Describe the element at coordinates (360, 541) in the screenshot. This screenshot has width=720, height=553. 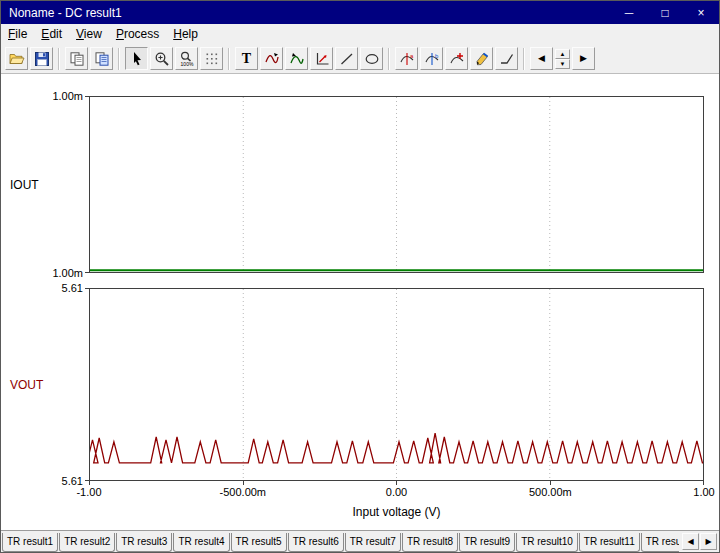
I see `tab-strip-bar: TR result1TR result2TR result3TR result4…` at that location.